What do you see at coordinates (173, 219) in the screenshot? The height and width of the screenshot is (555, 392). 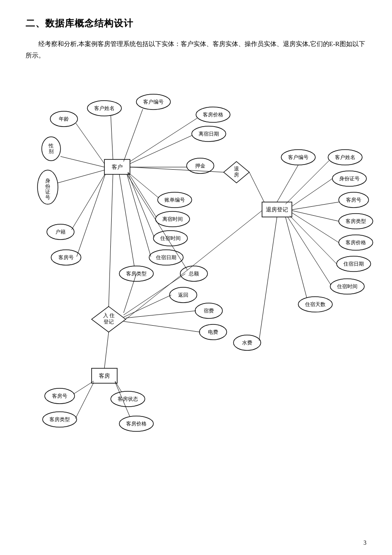 I see `svg-text: 离宿时间` at bounding box center [173, 219].